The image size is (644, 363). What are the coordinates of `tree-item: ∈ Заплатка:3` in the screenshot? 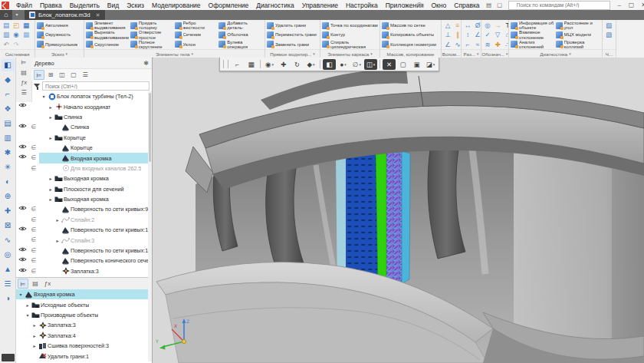 It's located at (82, 272).